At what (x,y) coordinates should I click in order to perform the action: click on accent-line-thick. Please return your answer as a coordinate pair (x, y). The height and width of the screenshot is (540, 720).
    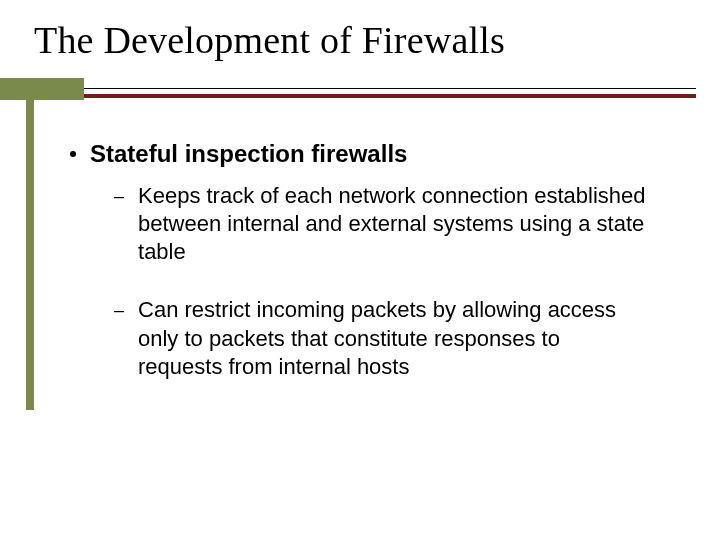
    Looking at the image, I should click on (390, 96).